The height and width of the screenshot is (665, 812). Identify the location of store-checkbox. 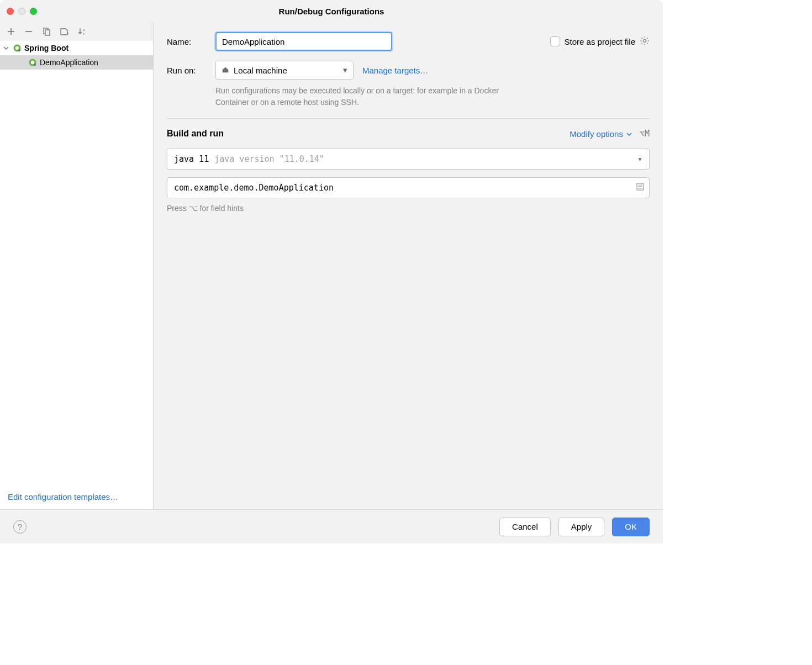
(555, 41).